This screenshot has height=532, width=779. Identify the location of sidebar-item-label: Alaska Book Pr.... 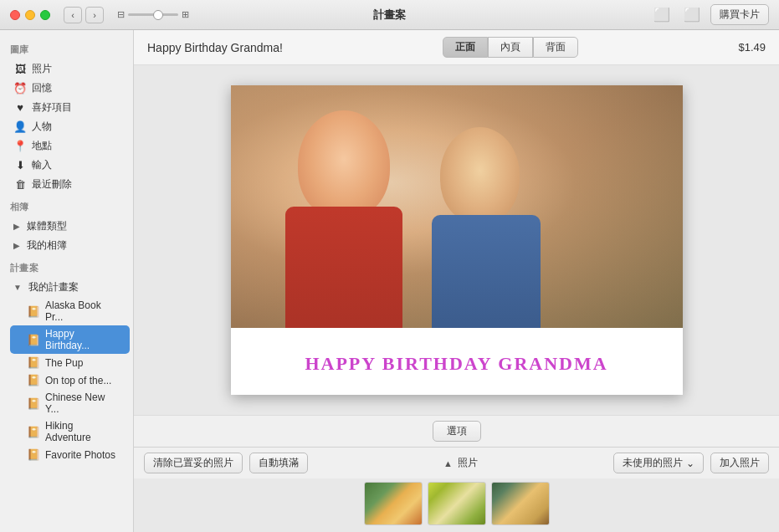
(82, 311).